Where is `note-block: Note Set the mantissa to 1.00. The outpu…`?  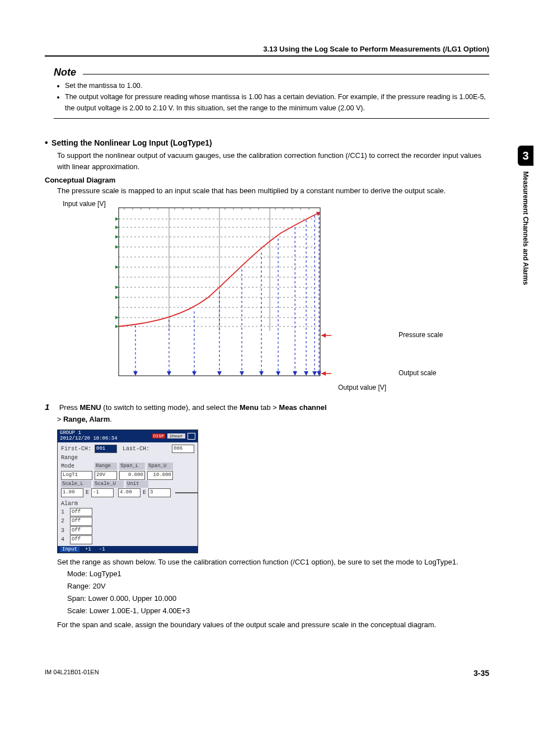
note-block: Note Set the mantissa to 1.00. The outpu… is located at coordinates (269, 93).